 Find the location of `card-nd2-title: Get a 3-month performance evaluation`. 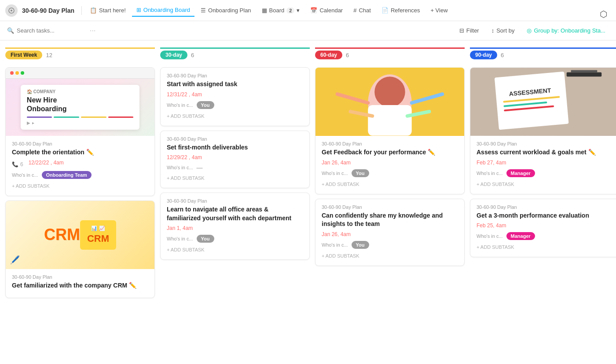

card-nd2-title: Get a 3-month performance evaluation is located at coordinates (545, 216).